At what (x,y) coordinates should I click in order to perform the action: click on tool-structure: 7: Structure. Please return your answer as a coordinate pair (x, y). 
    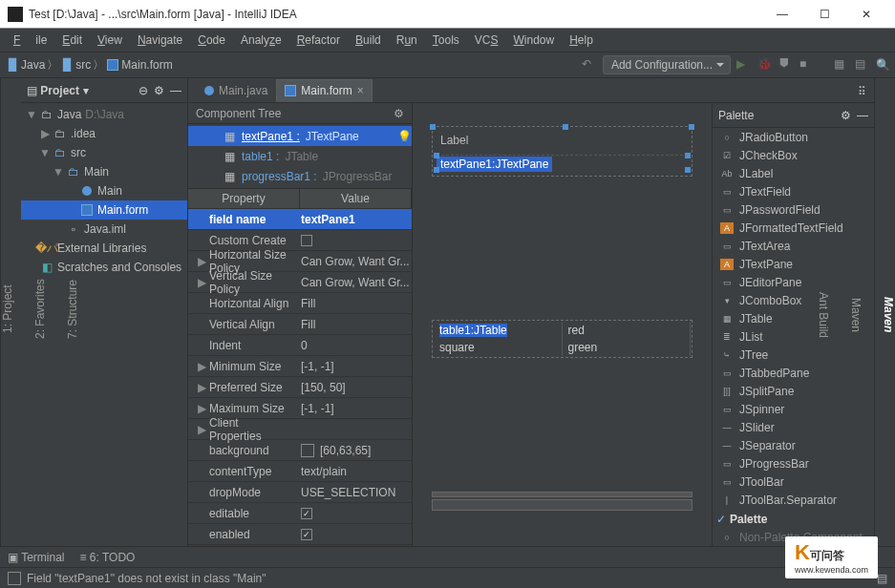
    Looking at the image, I should click on (73, 309).